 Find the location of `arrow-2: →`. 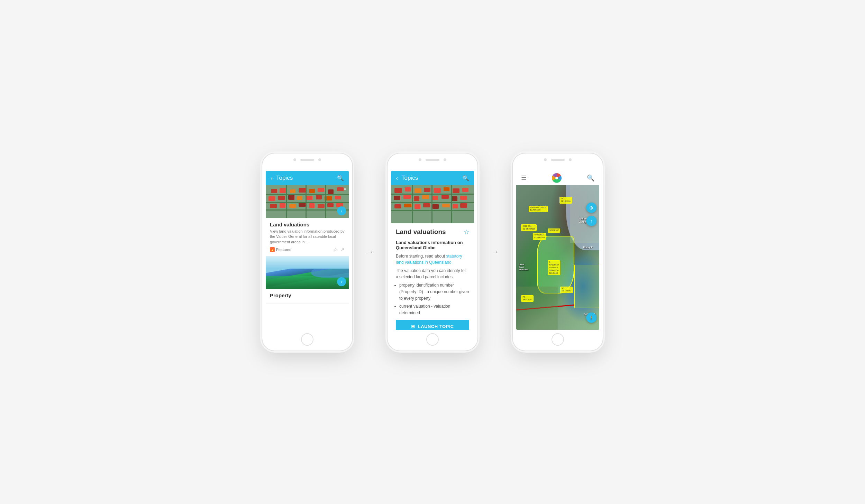

arrow-2: → is located at coordinates (495, 252).